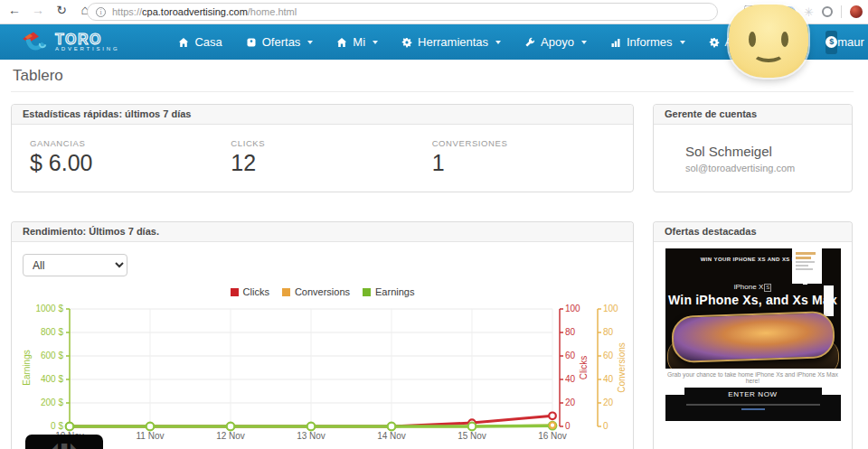 The image size is (868, 449). I want to click on page-info-icon: i, so click(101, 13).